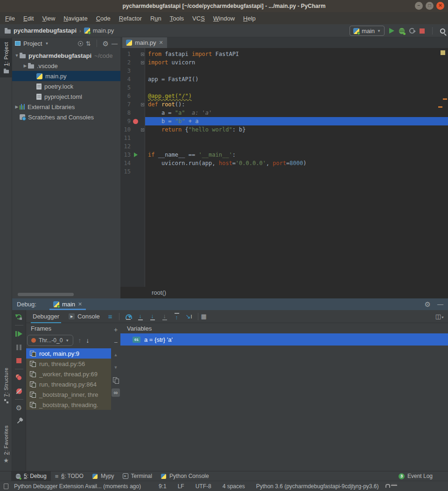 This screenshot has height=491, width=448. What do you see at coordinates (135, 121) in the screenshot?
I see `breakpoint-icon` at bounding box center [135, 121].